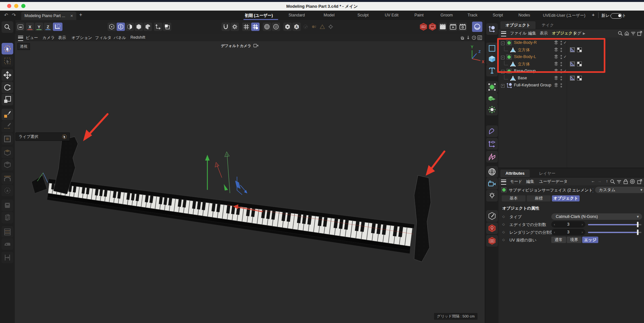 This screenshot has width=644, height=323. I want to click on om-filter-icon, so click(633, 34).